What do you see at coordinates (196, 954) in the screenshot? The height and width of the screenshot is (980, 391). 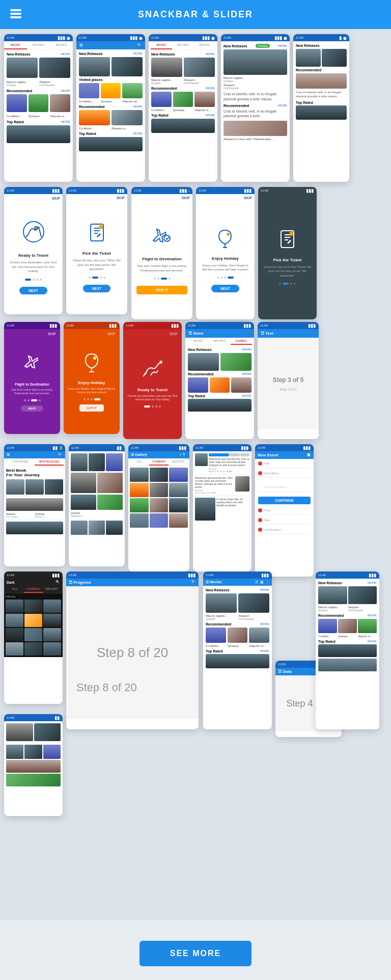 I see `see-more-button: SEE MORE` at bounding box center [196, 954].